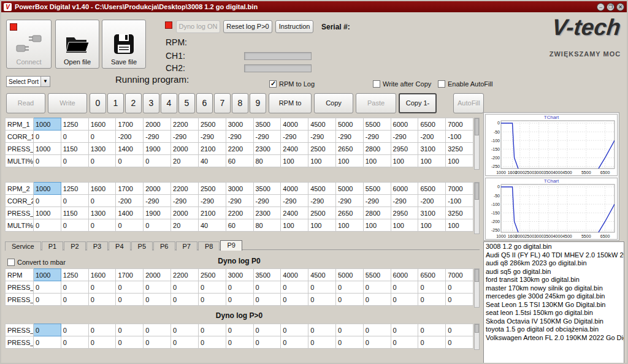 The width and height of the screenshot is (628, 364). I want to click on digit-button-0: 0, so click(98, 103).